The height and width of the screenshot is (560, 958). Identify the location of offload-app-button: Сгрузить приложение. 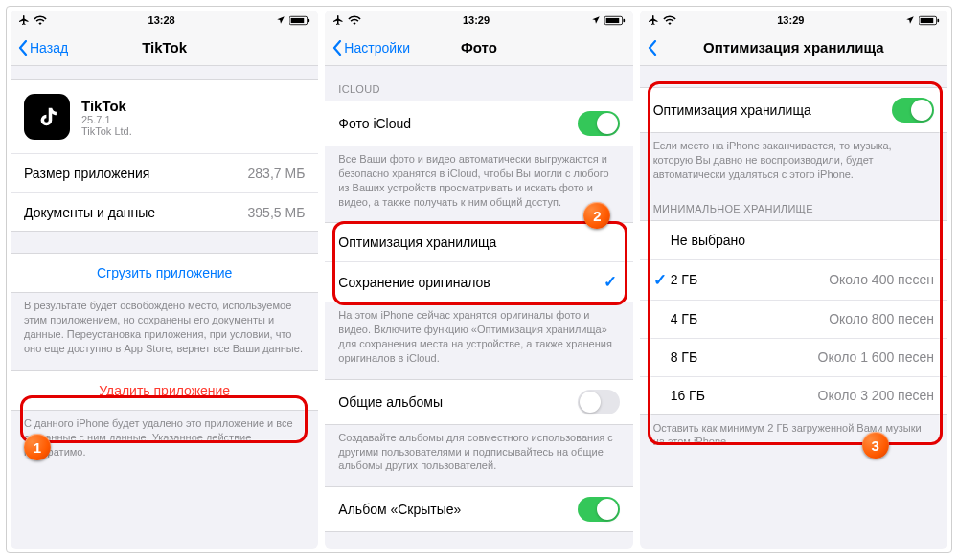
(165, 273).